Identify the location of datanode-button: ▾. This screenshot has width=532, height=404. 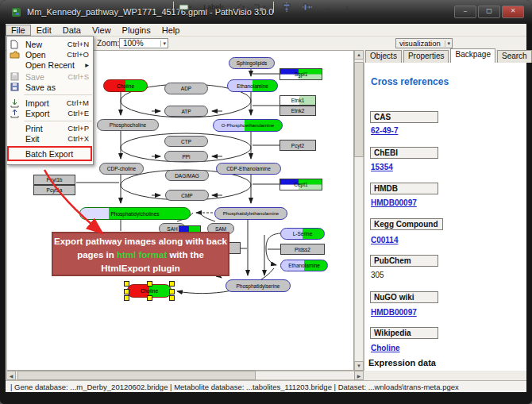
(185, 7).